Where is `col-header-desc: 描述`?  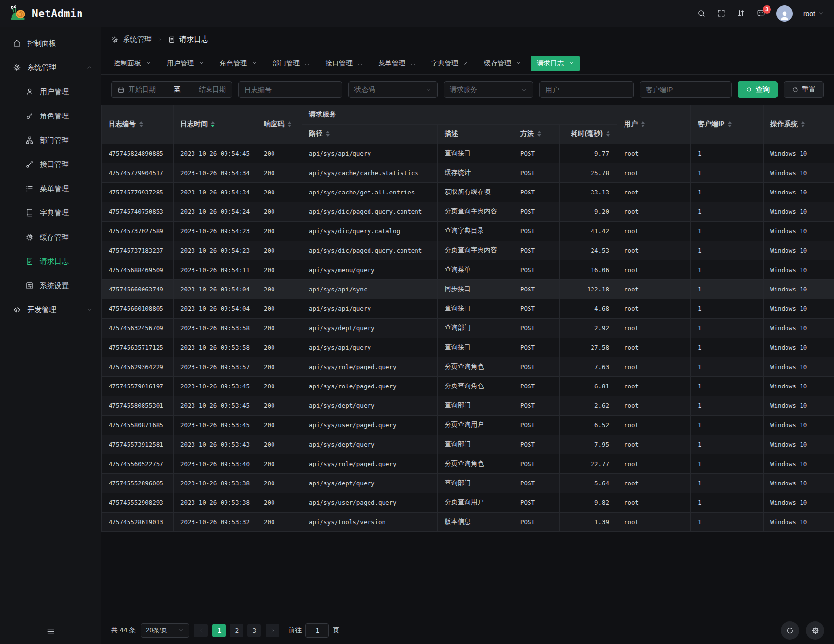
col-header-desc: 描述 is located at coordinates (476, 134).